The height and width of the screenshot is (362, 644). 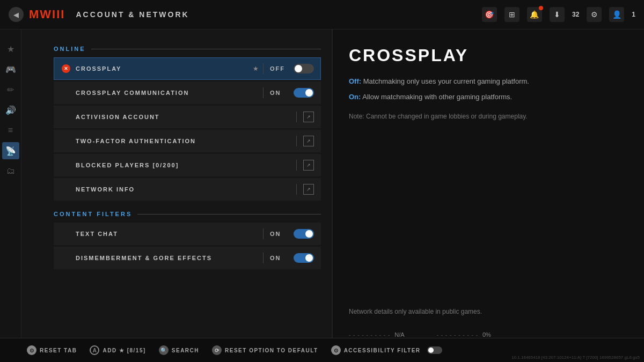 What do you see at coordinates (298, 69) in the screenshot?
I see `crossplay-toggle-knob` at bounding box center [298, 69].